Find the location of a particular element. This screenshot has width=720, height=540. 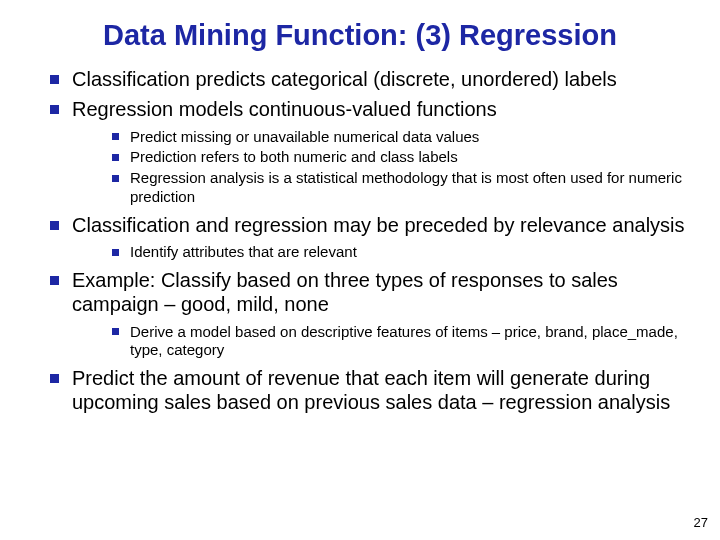

sub-text: Identify attributes that are relevant is located at coordinates (244, 252).